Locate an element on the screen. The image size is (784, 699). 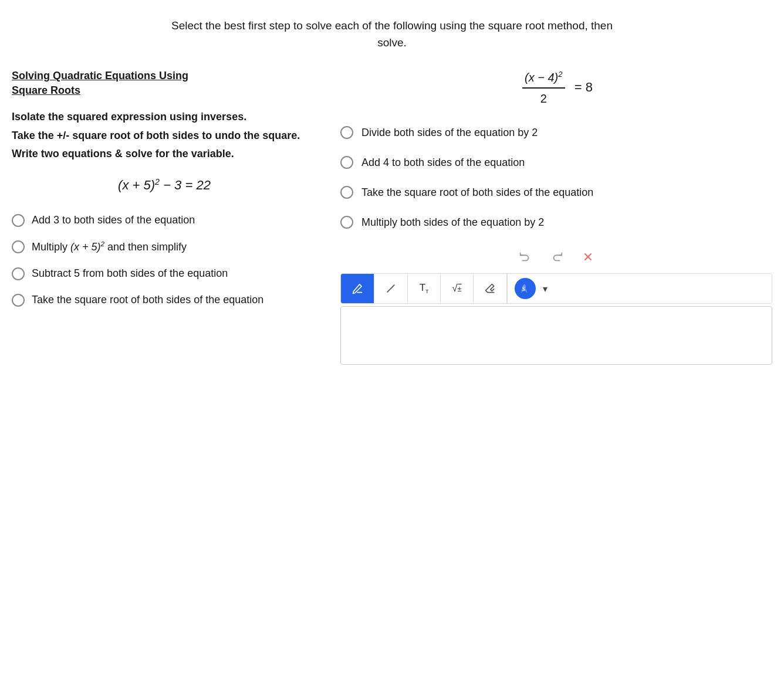
left-option-3-text: Subtract 5 from both sides of the equati… is located at coordinates (130, 273).